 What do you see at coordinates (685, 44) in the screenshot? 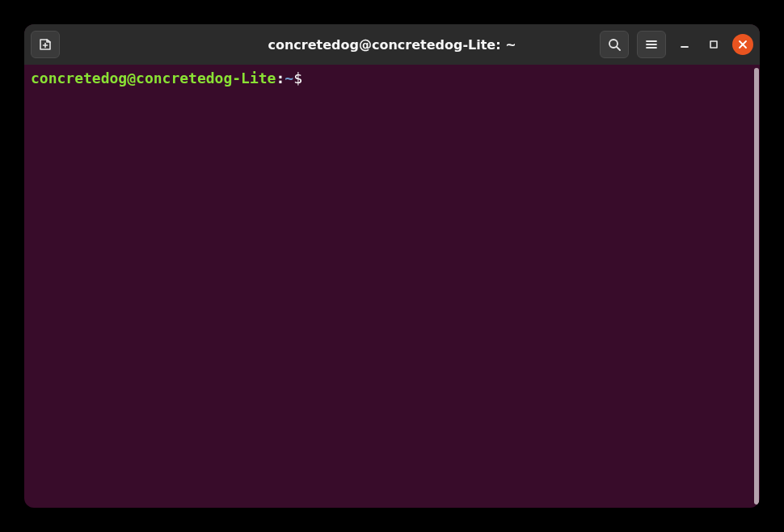
I see `minimize-icon` at bounding box center [685, 44].